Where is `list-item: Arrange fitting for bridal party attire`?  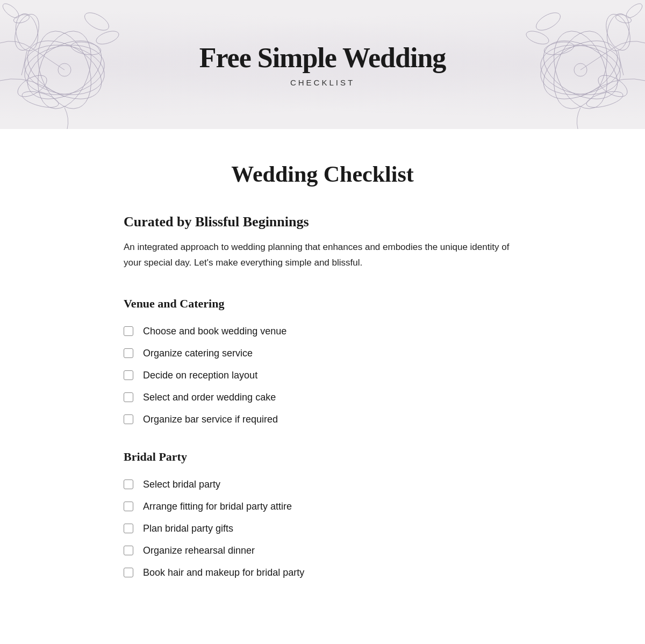 list-item: Arrange fitting for bridal party attire is located at coordinates (322, 506).